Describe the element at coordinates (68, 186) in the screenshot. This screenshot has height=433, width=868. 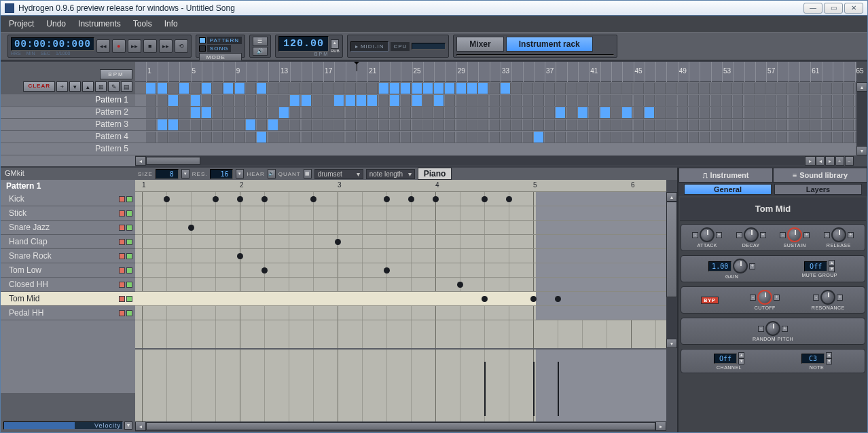
I see `pattern-name: Pattern 1` at that location.